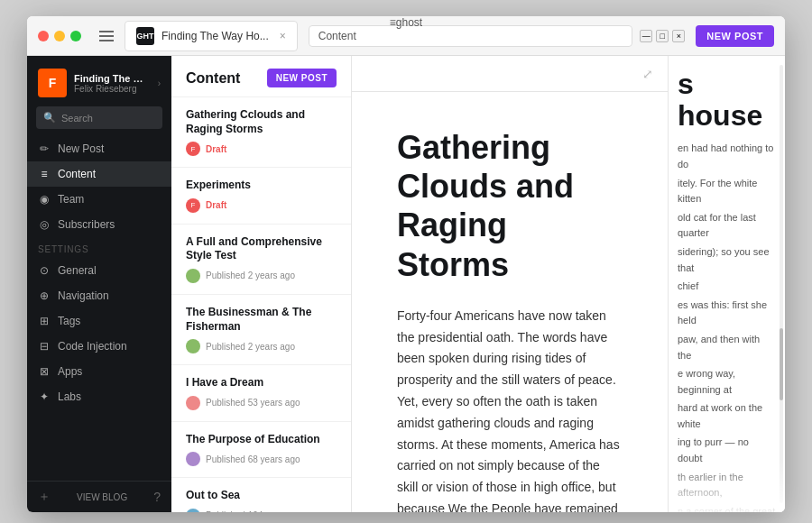  Describe the element at coordinates (215, 36) in the screenshot. I see `tab-title: Finding The Way Ho...` at that location.